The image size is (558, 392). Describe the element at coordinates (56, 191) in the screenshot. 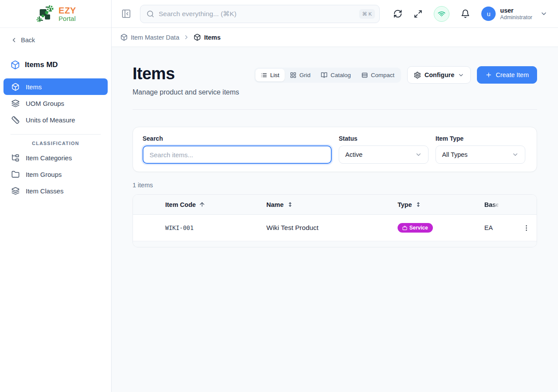

I see `sidebar-item-item-classes: Item Classes` at that location.